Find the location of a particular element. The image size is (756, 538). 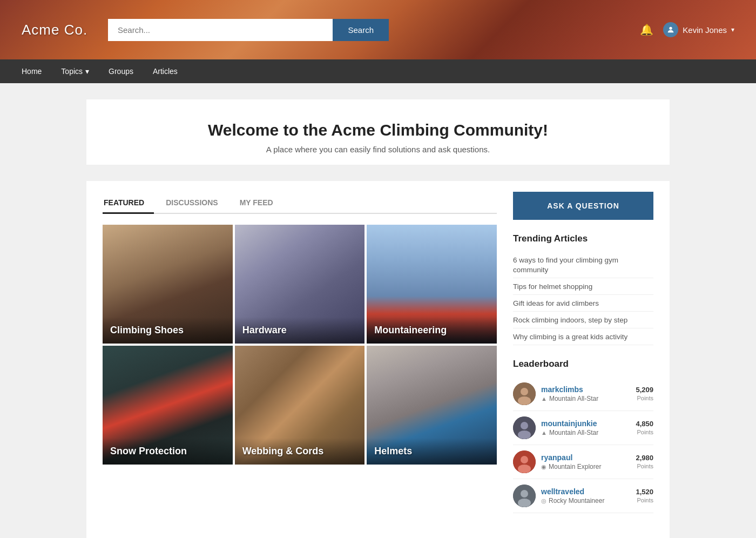

lb-points-1: 5,209Points is located at coordinates (645, 394).